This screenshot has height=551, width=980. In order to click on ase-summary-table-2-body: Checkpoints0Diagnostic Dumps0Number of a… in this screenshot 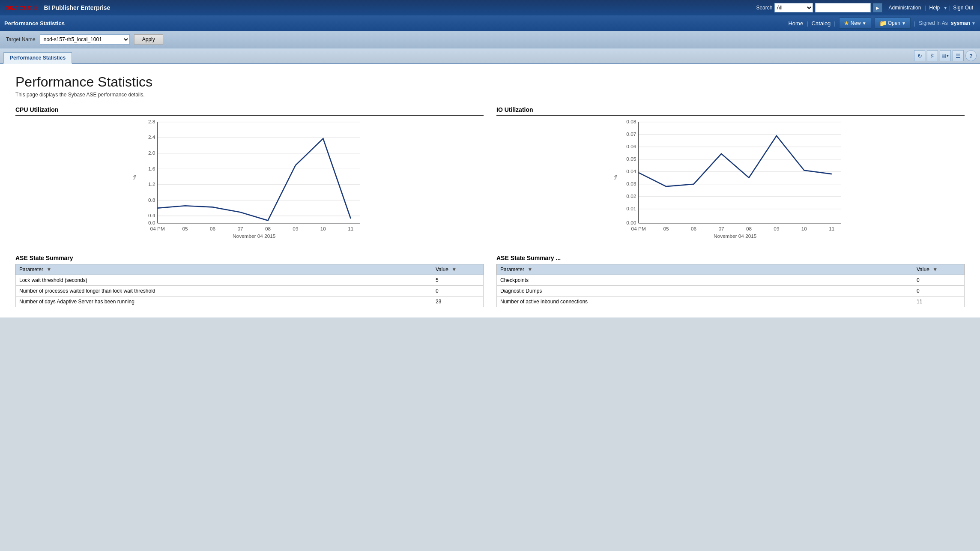, I will do `click(731, 291)`.